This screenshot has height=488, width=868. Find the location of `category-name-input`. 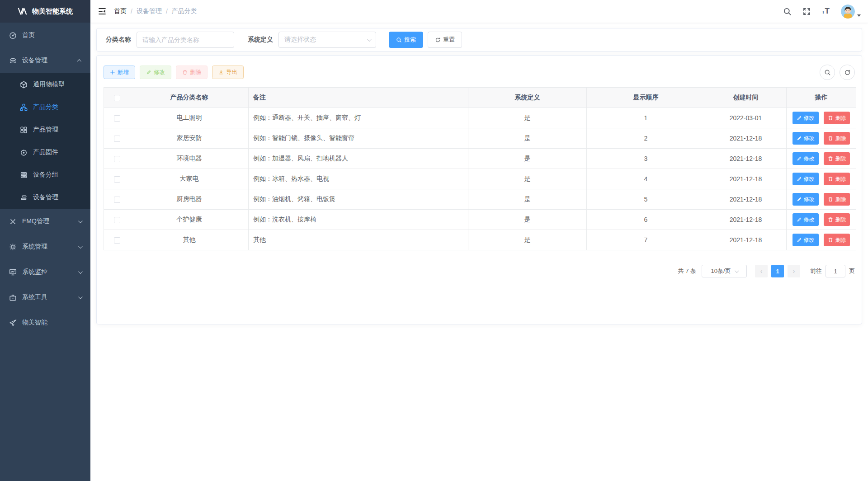

category-name-input is located at coordinates (185, 40).